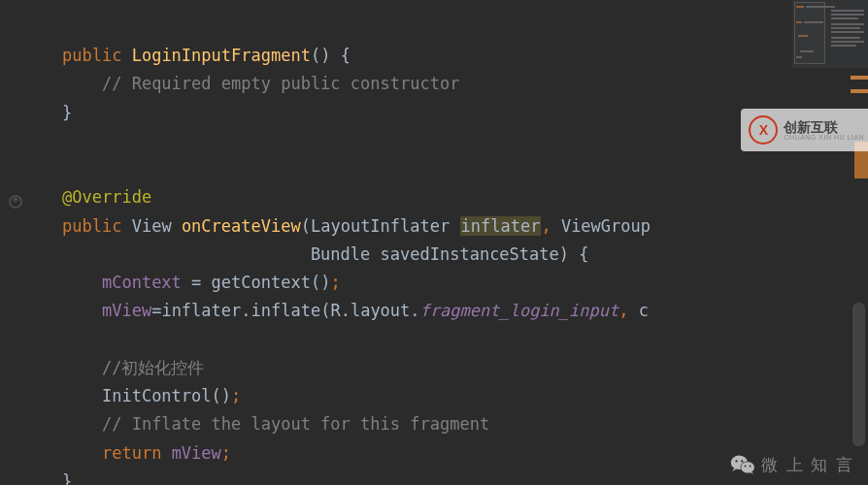 This screenshot has width=868, height=485. Describe the element at coordinates (19, 242) in the screenshot. I see `editor-gutter` at that location.